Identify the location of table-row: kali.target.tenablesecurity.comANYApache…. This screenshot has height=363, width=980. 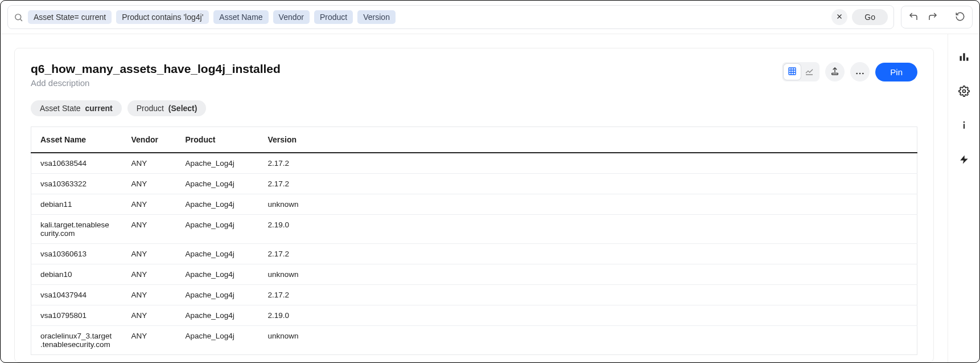
(475, 229).